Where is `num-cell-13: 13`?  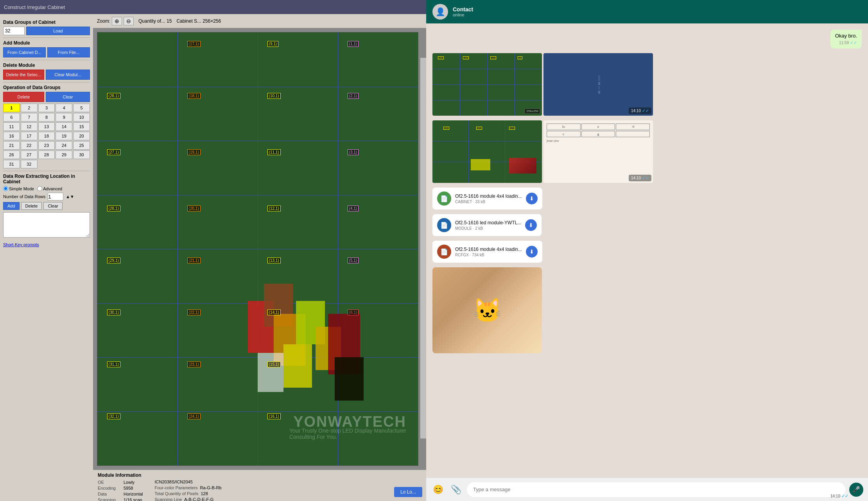 num-cell-13: 13 is located at coordinates (47, 127).